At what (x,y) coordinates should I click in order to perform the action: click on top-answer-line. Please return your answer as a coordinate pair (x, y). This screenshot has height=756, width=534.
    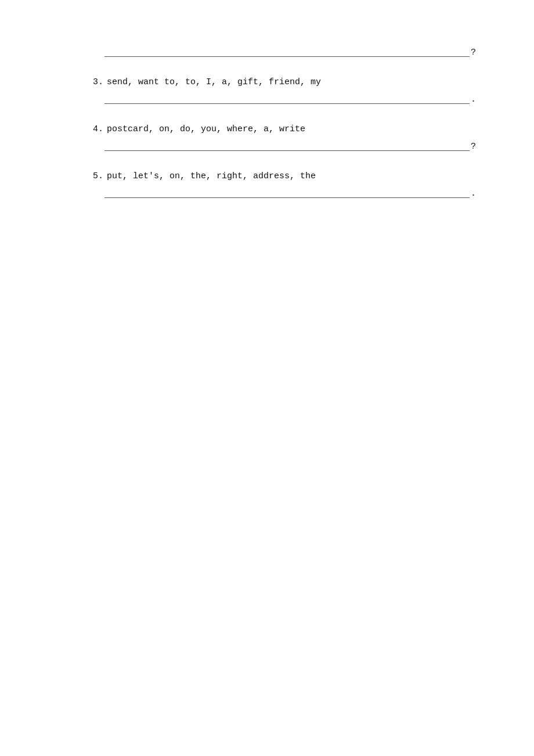
    Looking at the image, I should click on (287, 52).